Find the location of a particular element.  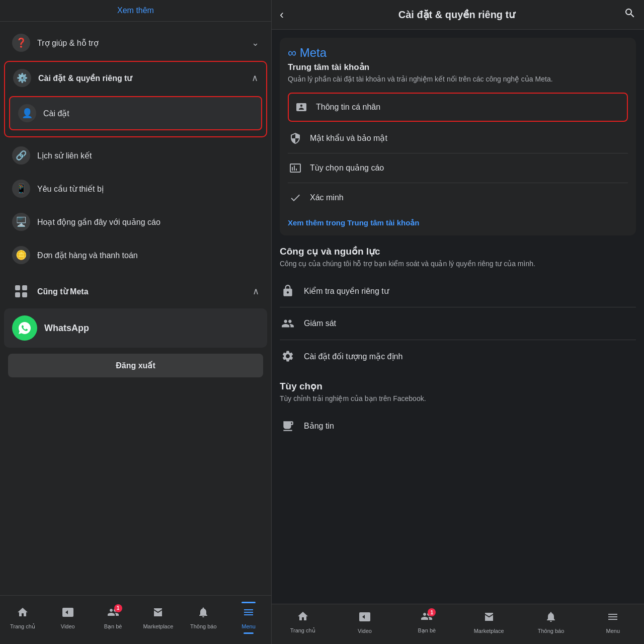

hoat-dong-quang-cao-label: Hoạt động gần đây với quảng cáo is located at coordinates (99, 222).